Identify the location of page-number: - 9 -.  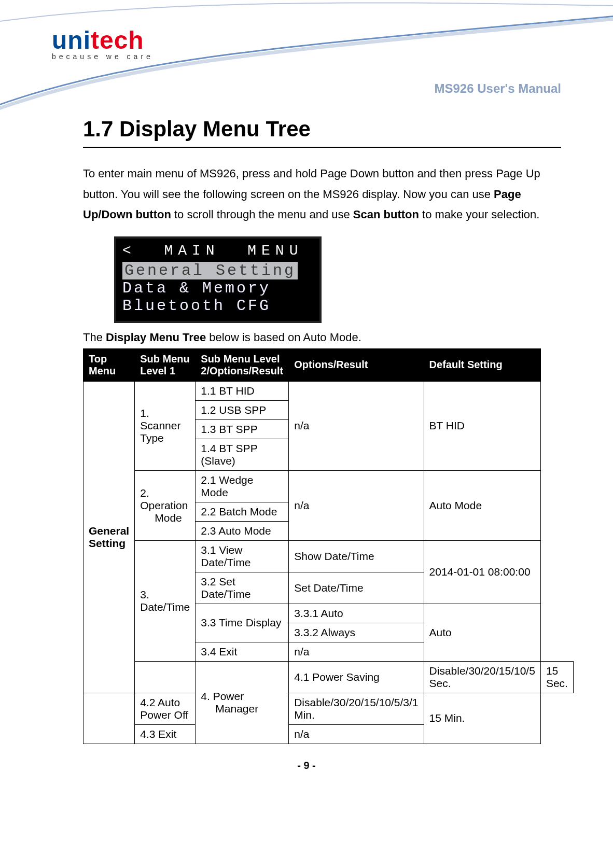
(306, 765).